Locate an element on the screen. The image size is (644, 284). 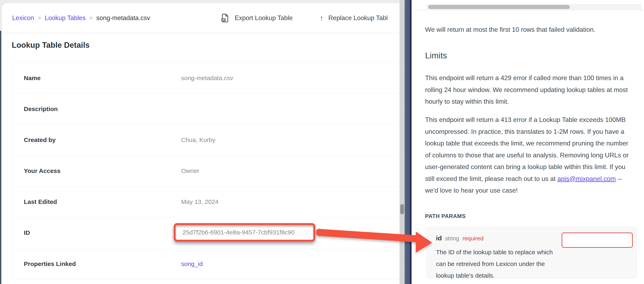
breadcrumb-lexicon: Lexicon is located at coordinates (23, 18).